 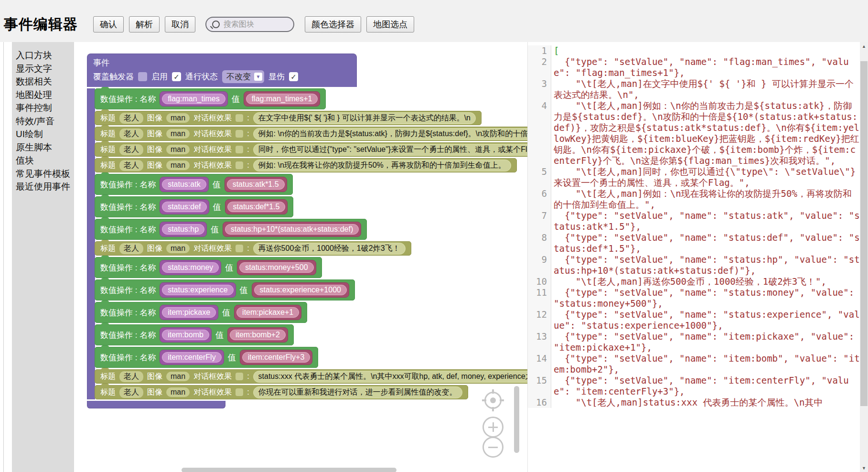 What do you see at coordinates (43, 55) in the screenshot?
I see `sidebar-item: 入口方块` at bounding box center [43, 55].